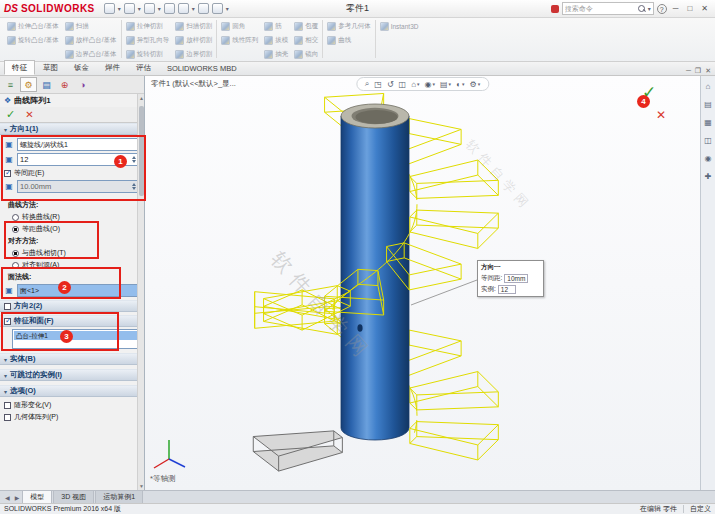 The height and width of the screenshot is (514, 715). What do you see at coordinates (688, 71) in the screenshot?
I see `doc-minimize-icon: ─` at bounding box center [688, 71].